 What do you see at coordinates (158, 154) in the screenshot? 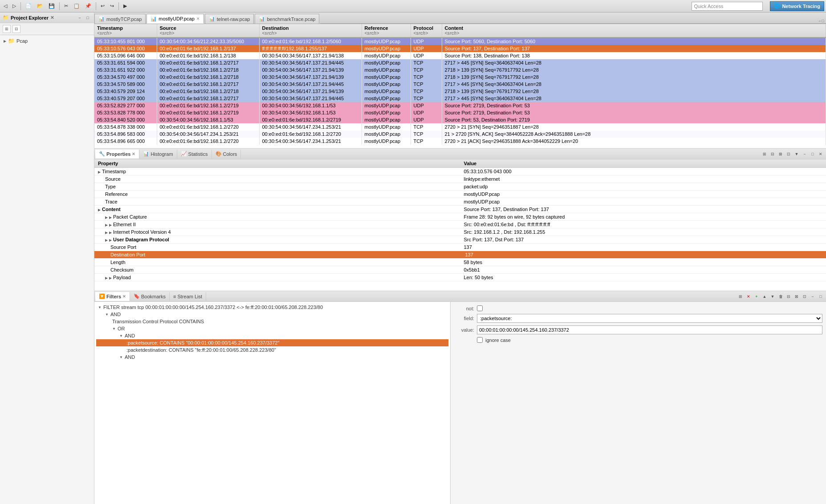
I see `tab-histogram: 📊 Histogram` at bounding box center [158, 154].